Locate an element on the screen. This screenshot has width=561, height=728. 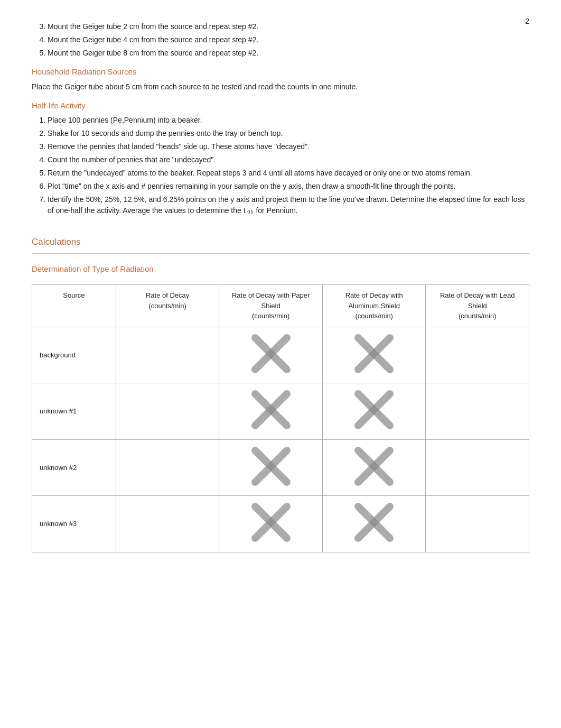
halflife-step-4: Count the number of pennies that are "un… is located at coordinates (288, 160).